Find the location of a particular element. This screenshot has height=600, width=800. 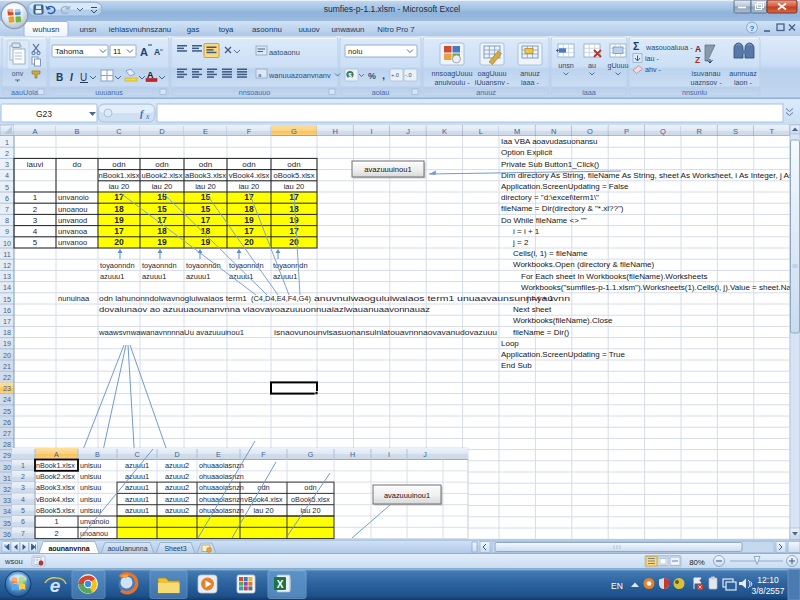

svg-text: uBook2.xlsx is located at coordinates (162, 176).